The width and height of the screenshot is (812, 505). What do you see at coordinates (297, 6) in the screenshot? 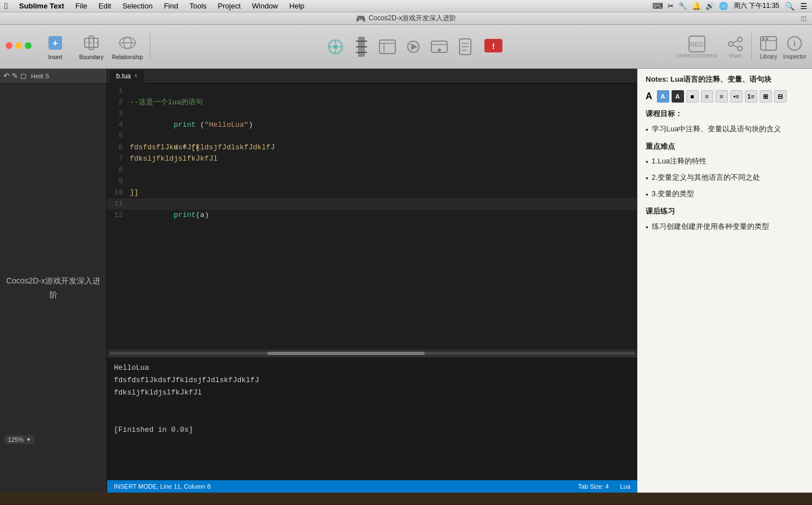
I see `menu-help: Help` at bounding box center [297, 6].